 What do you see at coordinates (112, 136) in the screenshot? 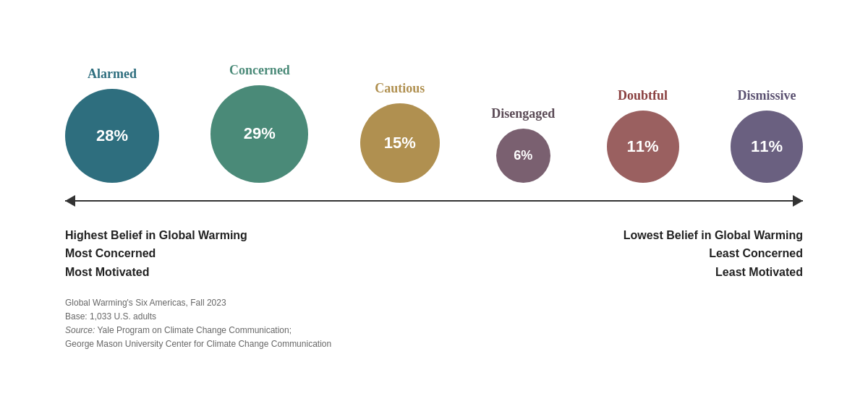
I see `alarmed-bubble: 28%` at bounding box center [112, 136].